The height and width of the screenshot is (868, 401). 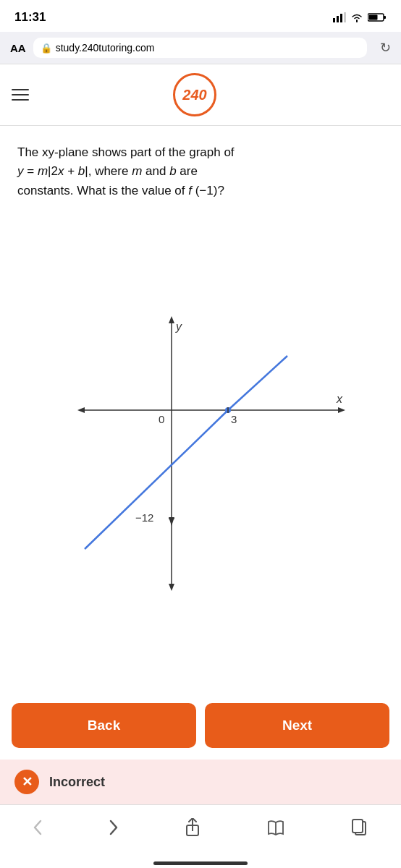 I want to click on status-time: 11:31, so click(x=30, y=17).